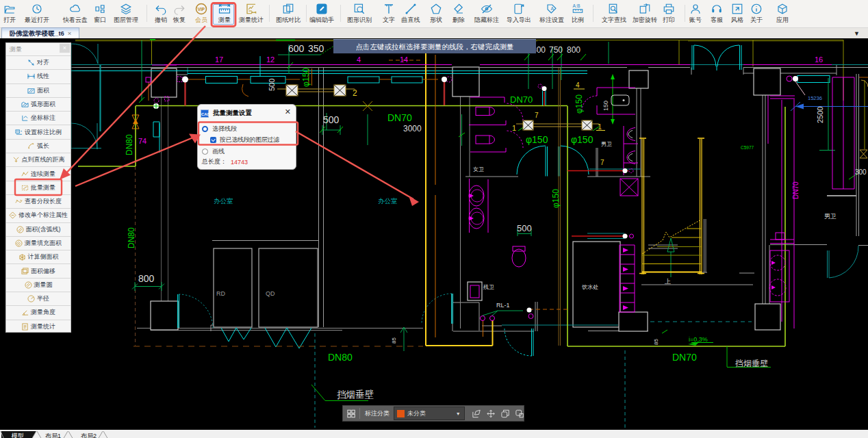  What do you see at coordinates (220, 294) in the screenshot?
I see `svg-text: RD` at bounding box center [220, 294].